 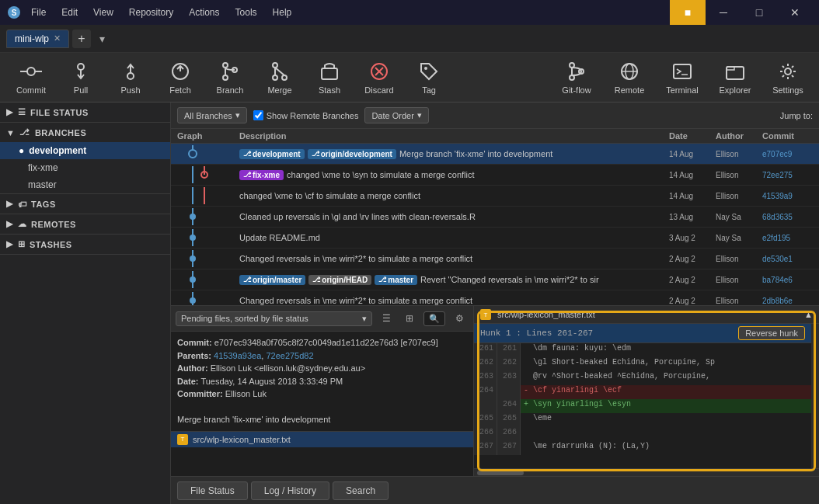 What do you see at coordinates (51, 245) in the screenshot?
I see `stashes-label: STASHES` at bounding box center [51, 245].